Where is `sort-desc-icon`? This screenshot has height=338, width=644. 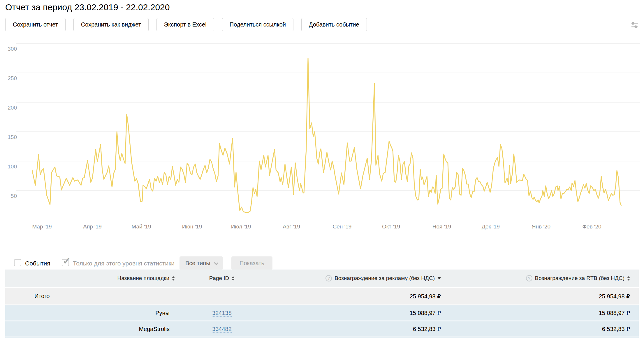 sort-desc-icon is located at coordinates (439, 278).